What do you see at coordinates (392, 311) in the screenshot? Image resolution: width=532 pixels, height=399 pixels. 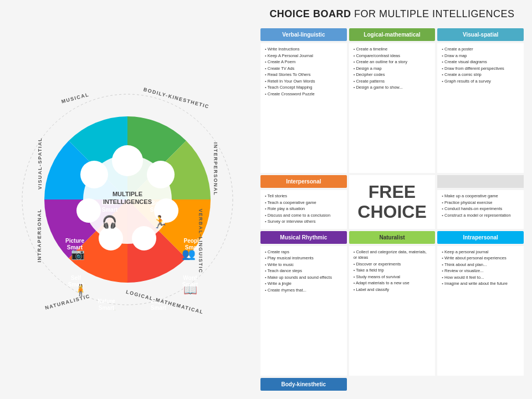 I see `cell-naturalist: Collect and categorize data, materials, …` at bounding box center [392, 311].